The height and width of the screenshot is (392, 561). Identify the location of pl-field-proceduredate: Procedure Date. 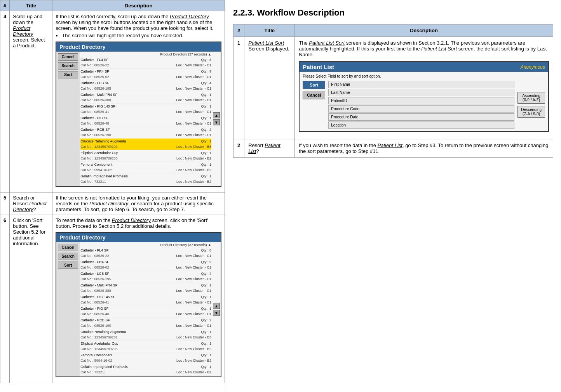
(421, 117).